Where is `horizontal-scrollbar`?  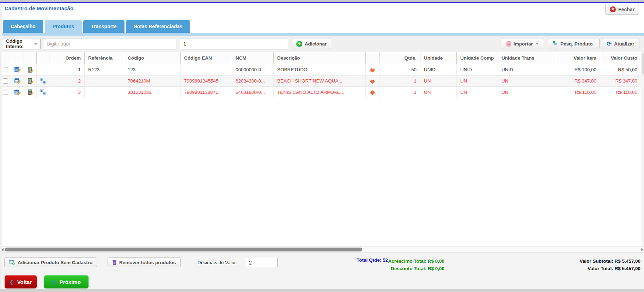
horizontal-scrollbar is located at coordinates (322, 249).